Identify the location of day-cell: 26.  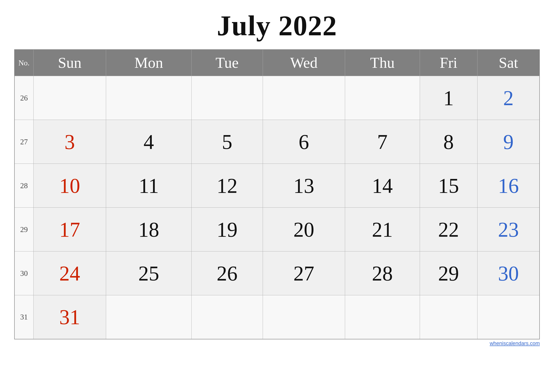
(227, 273).